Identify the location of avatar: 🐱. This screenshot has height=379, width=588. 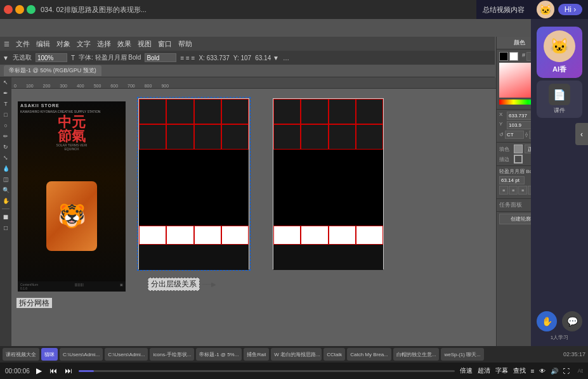
(546, 10).